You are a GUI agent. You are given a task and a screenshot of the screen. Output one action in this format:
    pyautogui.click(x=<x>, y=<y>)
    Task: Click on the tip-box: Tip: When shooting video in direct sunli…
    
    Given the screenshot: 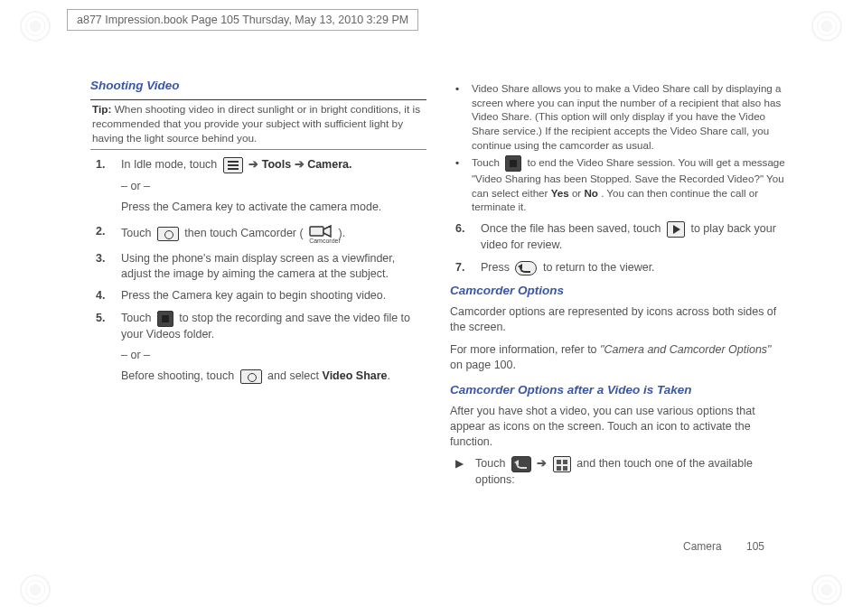 What is the action you would take?
    pyautogui.click(x=258, y=125)
    